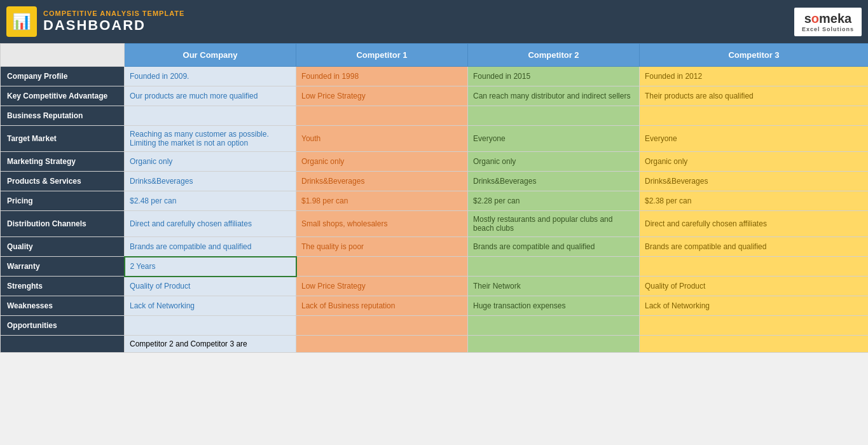 This screenshot has height=445, width=868. What do you see at coordinates (210, 201) in the screenshot?
I see `cell-our-company: $2.48 per can` at bounding box center [210, 201].